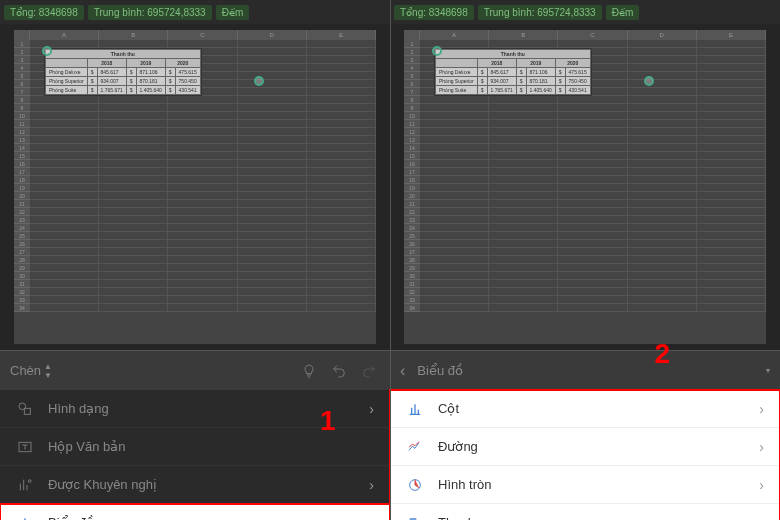 The height and width of the screenshot is (520, 780). What do you see at coordinates (48, 371) in the screenshot?
I see `dropdown-caret-icon: ▲▼` at bounding box center [48, 371].